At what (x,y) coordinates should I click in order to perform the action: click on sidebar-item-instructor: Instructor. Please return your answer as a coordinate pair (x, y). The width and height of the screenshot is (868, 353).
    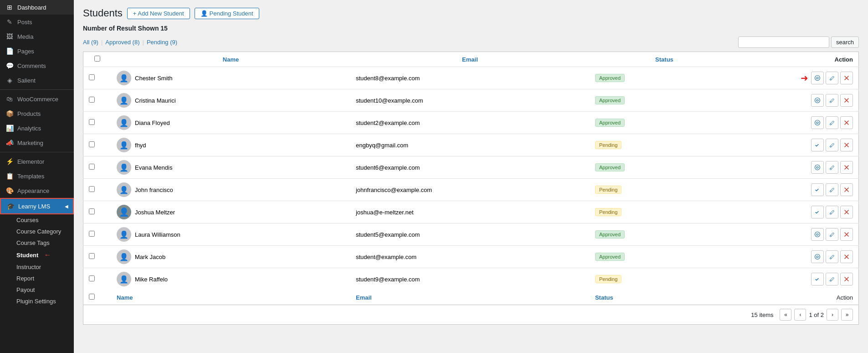
    Looking at the image, I should click on (43, 267).